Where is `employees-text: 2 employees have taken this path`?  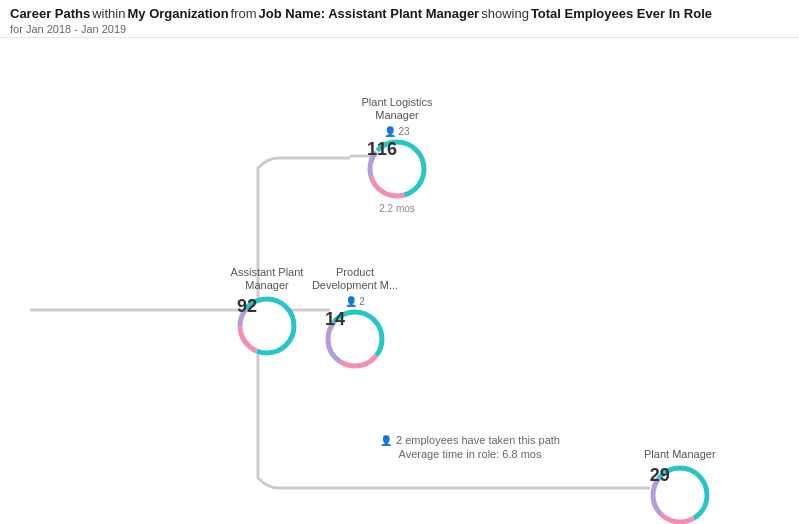
employees-text: 2 employees have taken this path is located at coordinates (478, 440).